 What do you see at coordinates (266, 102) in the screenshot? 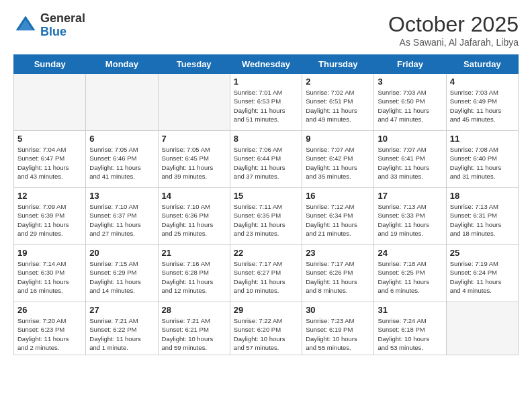
I see `calendar-cell: 1Sunrise: 7:01 AM Sunset: 6:53 PM Daylig…` at bounding box center [266, 102].